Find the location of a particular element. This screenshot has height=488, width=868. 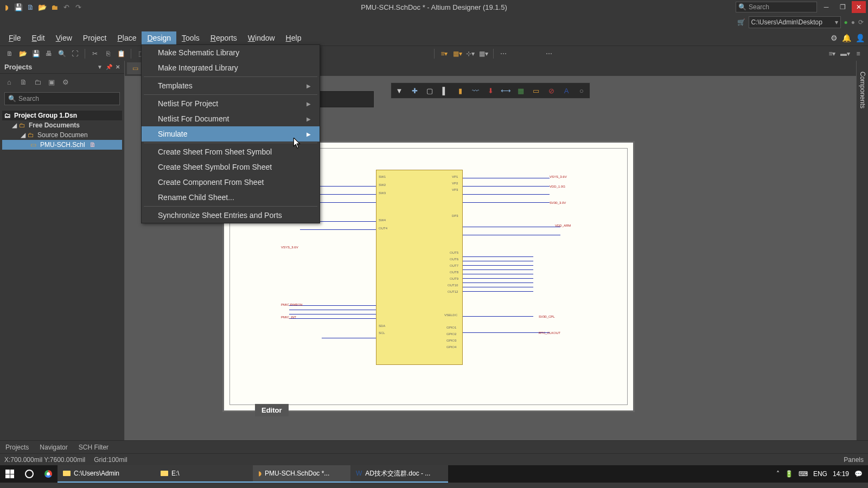

open-doc-icon: 📂 is located at coordinates (23, 54).